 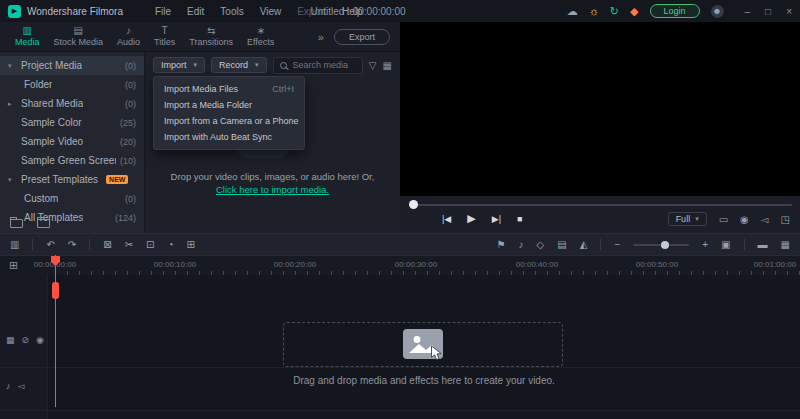 I want to click on tab-audio: ♪ Audio, so click(x=128, y=36).